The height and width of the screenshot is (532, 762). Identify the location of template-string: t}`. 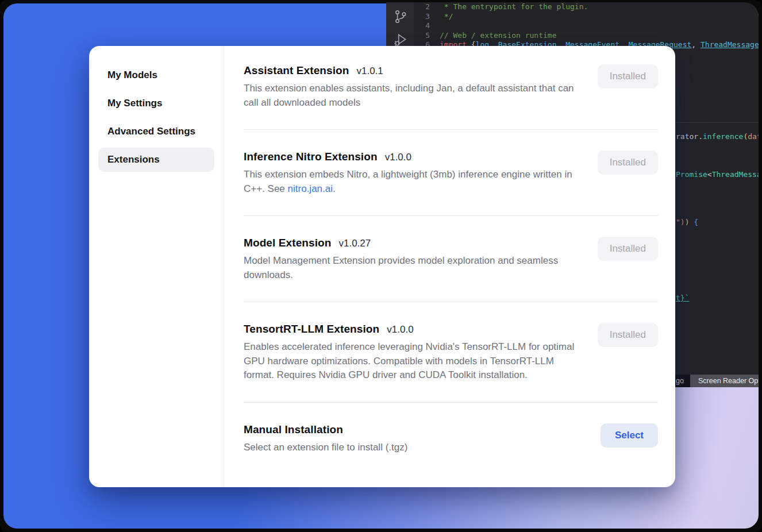
(683, 298).